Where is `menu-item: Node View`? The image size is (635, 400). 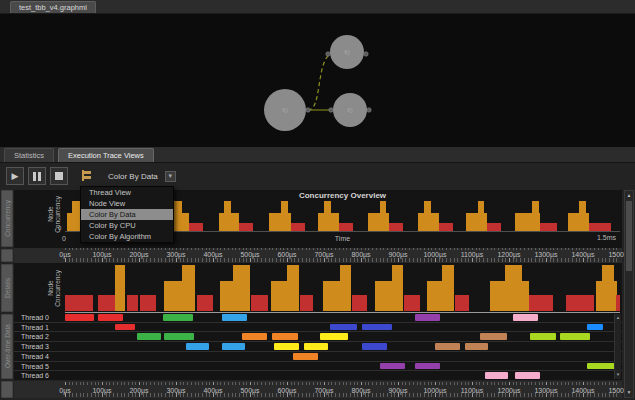 menu-item: Node View is located at coordinates (127, 204).